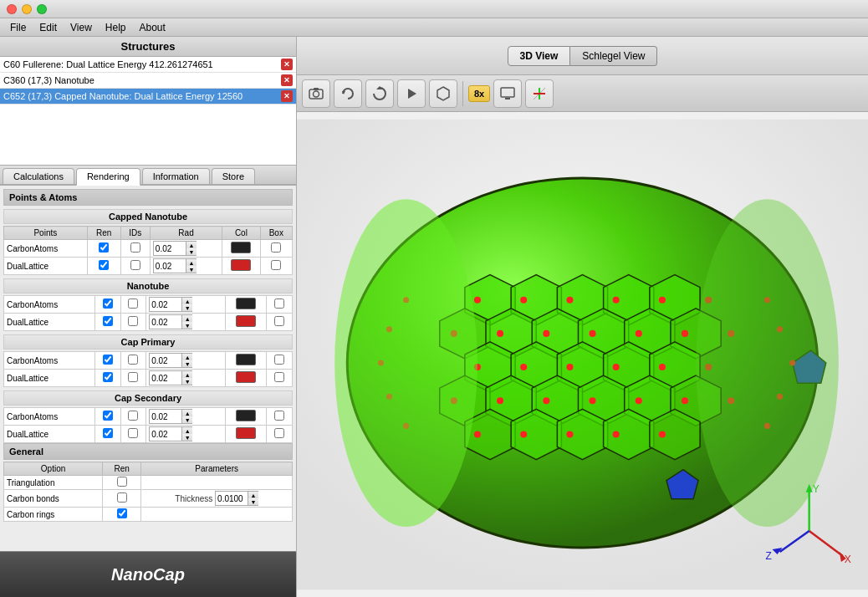  Describe the element at coordinates (380, 94) in the screenshot. I see `refresh-button` at that location.